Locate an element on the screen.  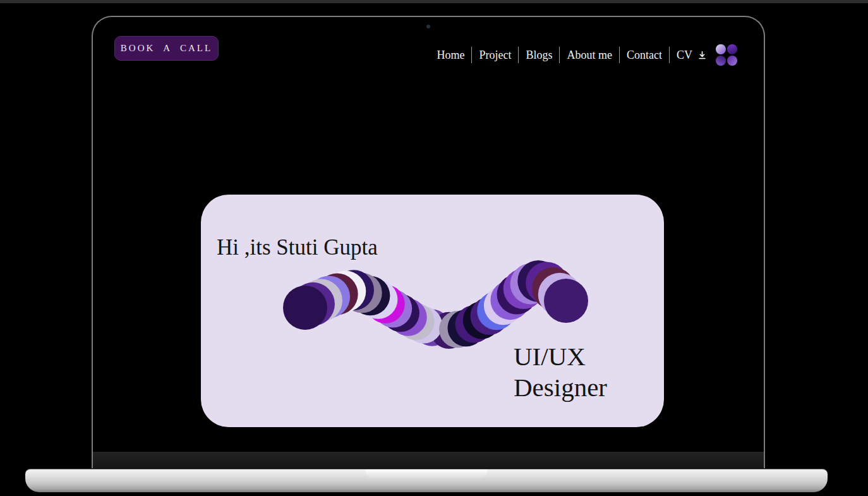
role-line-1: UI/UX is located at coordinates (560, 356).